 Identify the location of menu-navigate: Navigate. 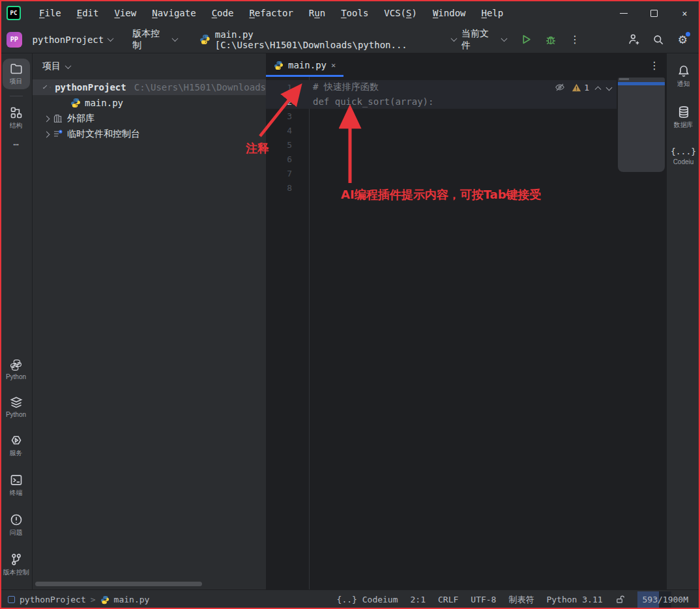
(173, 13).